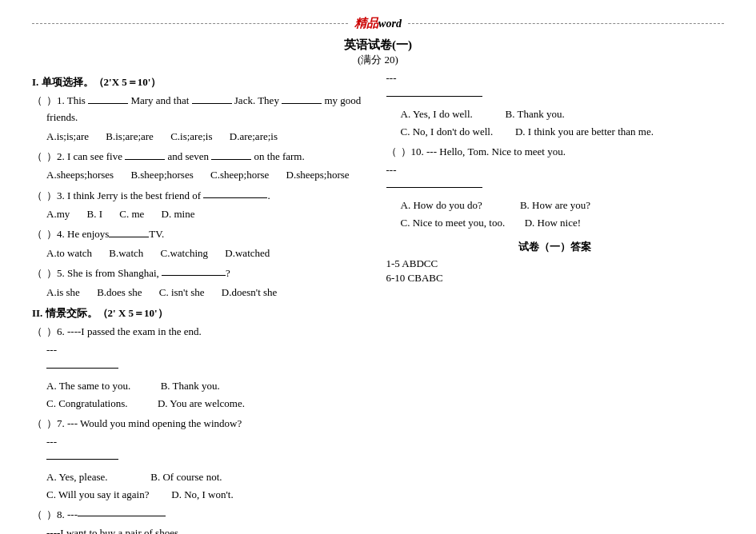 The image size is (756, 534). What do you see at coordinates (95, 214) in the screenshot?
I see `q3-opt-b: B. I` at bounding box center [95, 214].